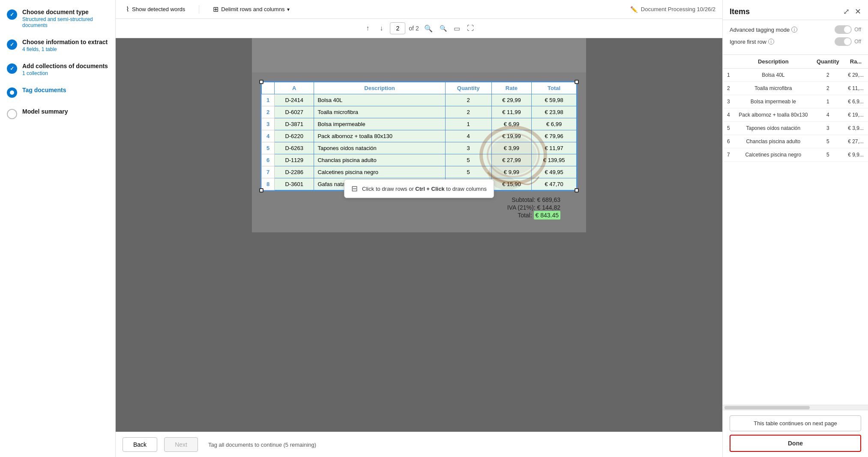 The height and width of the screenshot is (457, 868). What do you see at coordinates (181, 445) in the screenshot?
I see `next-button: Next` at bounding box center [181, 445].